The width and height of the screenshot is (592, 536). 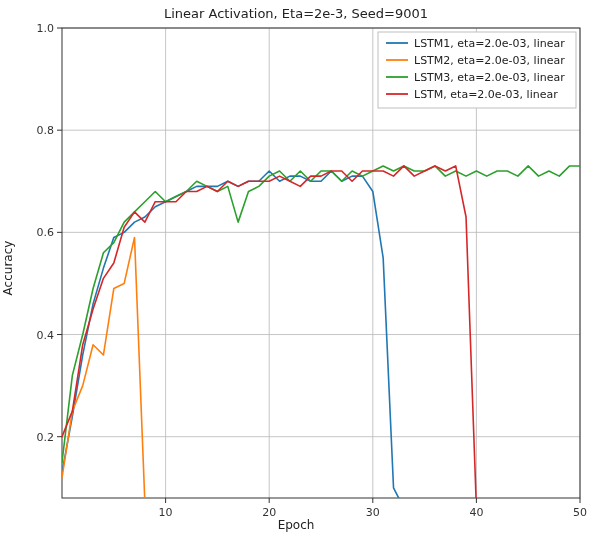 I want to click on legend-label: LSTM1, eta=2.0e-03, linear, so click(x=490, y=44).